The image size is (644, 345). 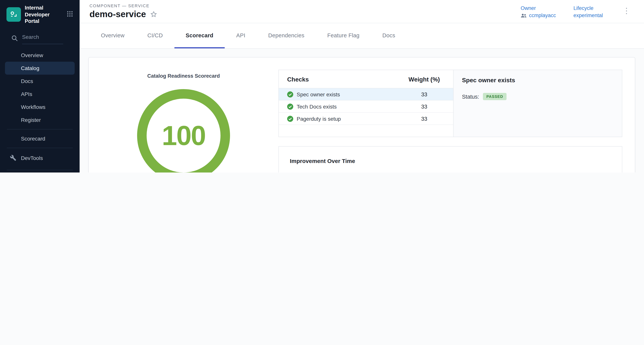 What do you see at coordinates (286, 36) in the screenshot?
I see `tab-dependencies: Dependencies` at bounding box center [286, 36].